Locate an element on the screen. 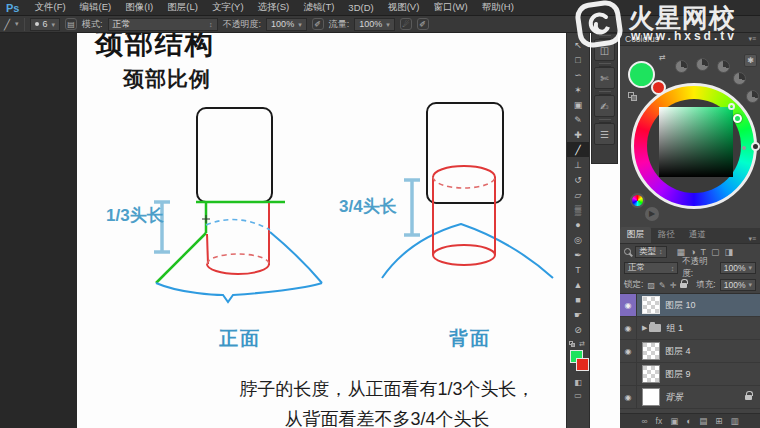 This screenshot has height=428, width=760. fill-select: 100% ▾ is located at coordinates (738, 285).